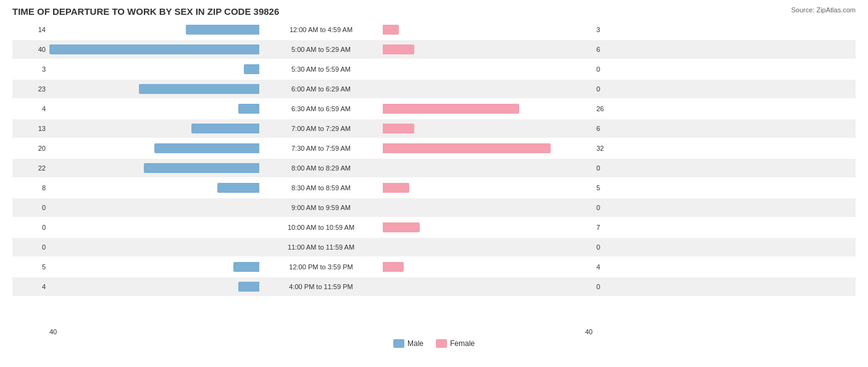  What do you see at coordinates (31, 109) in the screenshot?
I see `male-value: 4` at bounding box center [31, 109].